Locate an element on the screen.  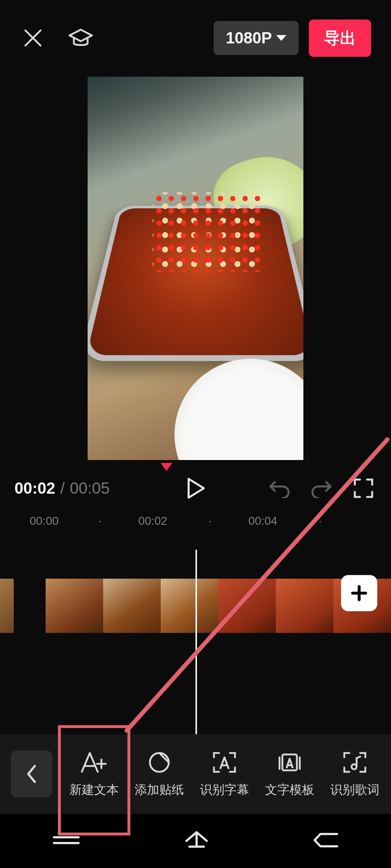
graduation-cap-icon is located at coordinates (81, 38).